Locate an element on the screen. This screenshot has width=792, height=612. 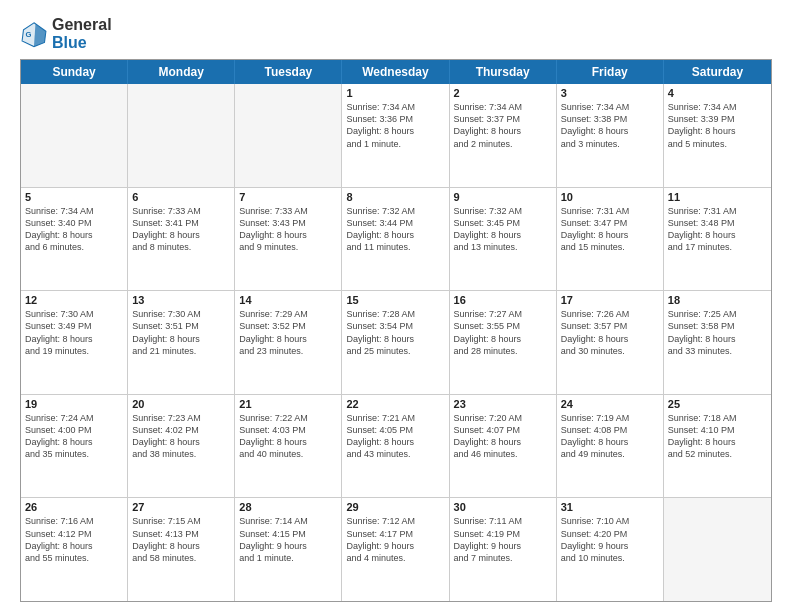
day-info: Sunrise: 7:24 AM Sunset: 4:00 PM Dayligh… is located at coordinates (74, 436).